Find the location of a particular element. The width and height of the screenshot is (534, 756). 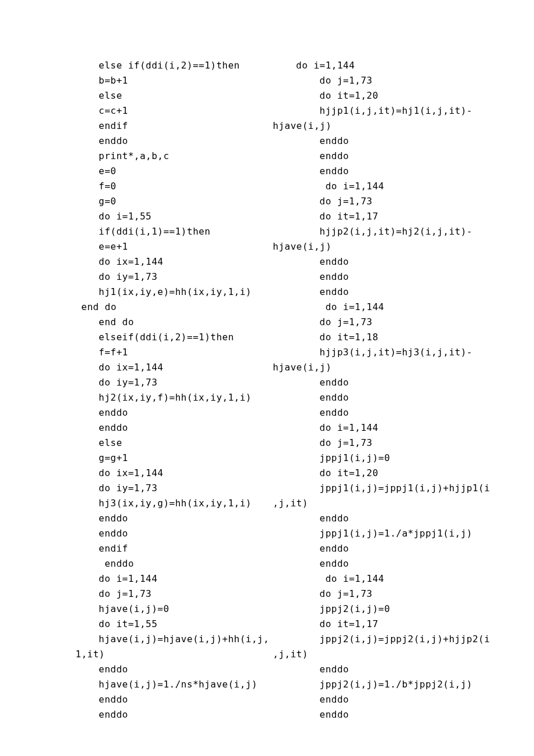

code-line: print*,a,b,c is located at coordinates (171, 156).